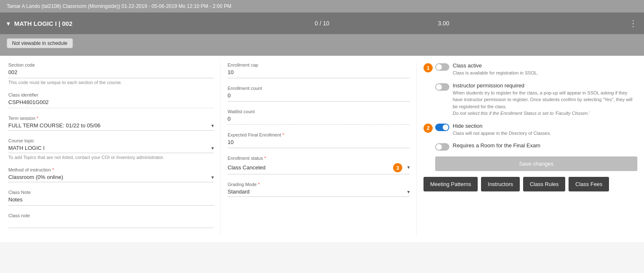 The width and height of the screenshot is (644, 273). I want to click on term-session-select: FULL TERM COURSE: 01/22 to 05/06 ▾, so click(111, 127).